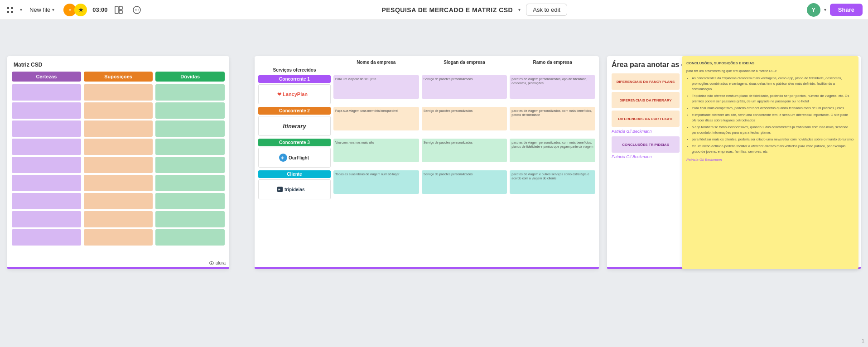  Describe the element at coordinates (46, 77) in the screenshot. I see `certezas-header: Certezas` at that location.